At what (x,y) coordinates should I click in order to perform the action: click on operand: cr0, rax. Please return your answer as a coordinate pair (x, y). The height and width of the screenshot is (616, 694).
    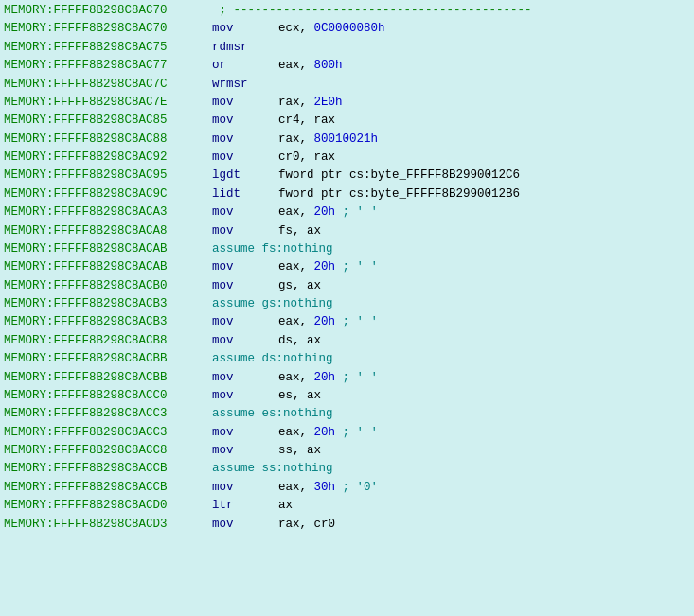
    Looking at the image, I should click on (307, 157).